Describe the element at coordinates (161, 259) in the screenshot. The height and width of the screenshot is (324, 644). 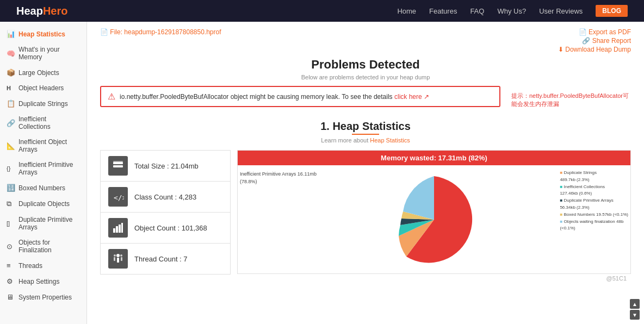
I see `thread-count-label: Thread Count : 7` at that location.